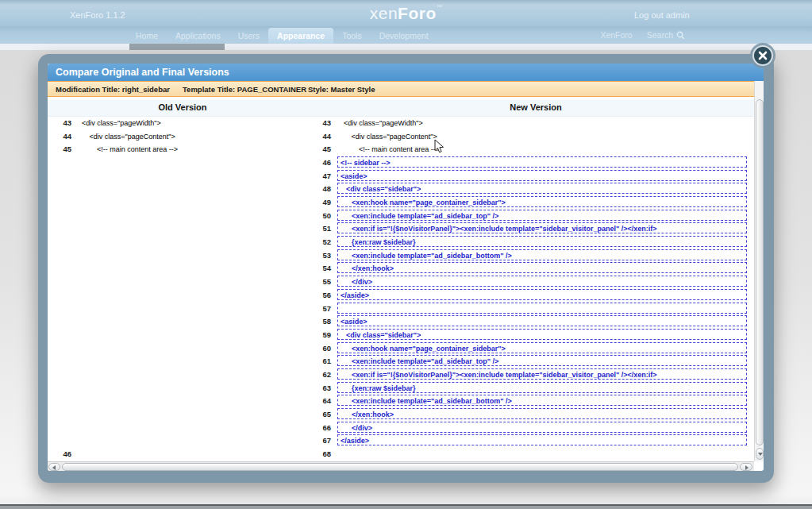  Describe the element at coordinates (401, 466) in the screenshot. I see `horizontal-scrollbar` at that location.